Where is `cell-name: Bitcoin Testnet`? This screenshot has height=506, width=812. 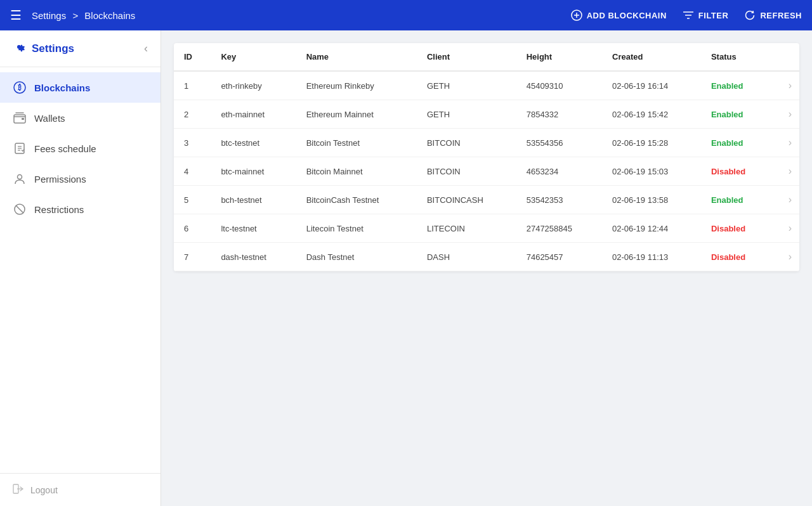
cell-name: Bitcoin Testnet is located at coordinates (357, 143).